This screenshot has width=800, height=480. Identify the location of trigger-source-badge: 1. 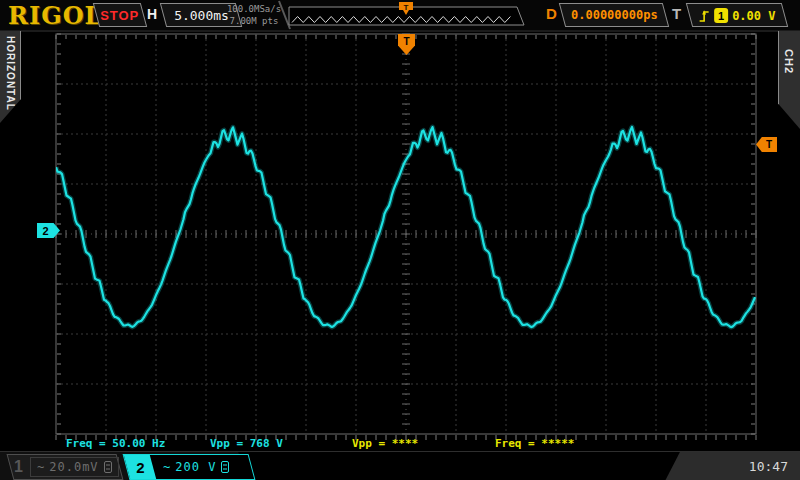
(721, 16).